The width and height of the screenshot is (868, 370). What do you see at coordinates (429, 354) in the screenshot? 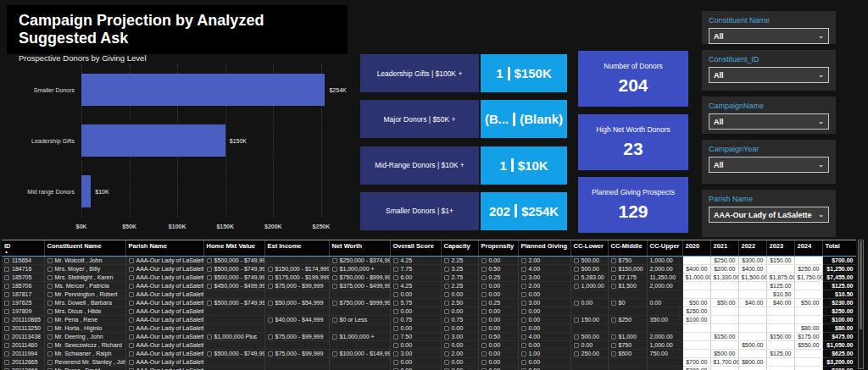
I see `table-row: 20111994Mr. Schwaner , RalphAAA-Our Lady…` at bounding box center [429, 354].